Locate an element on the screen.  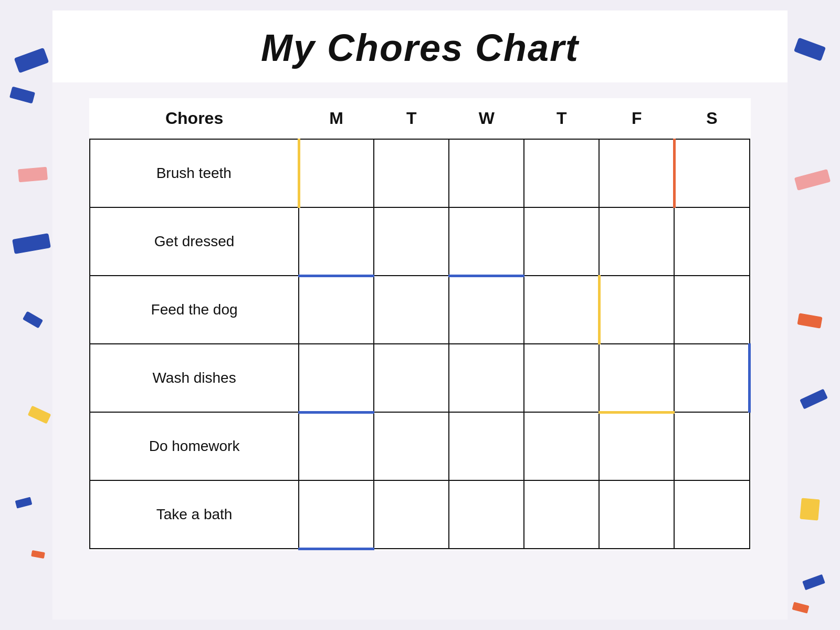
cell-feed-dog-t2 is located at coordinates (562, 310).